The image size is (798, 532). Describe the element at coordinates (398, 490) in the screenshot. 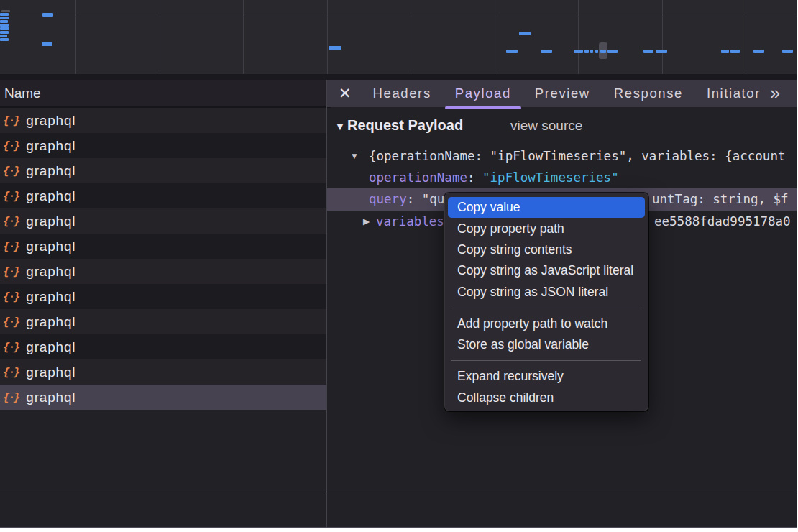

I see `summary-divider` at that location.